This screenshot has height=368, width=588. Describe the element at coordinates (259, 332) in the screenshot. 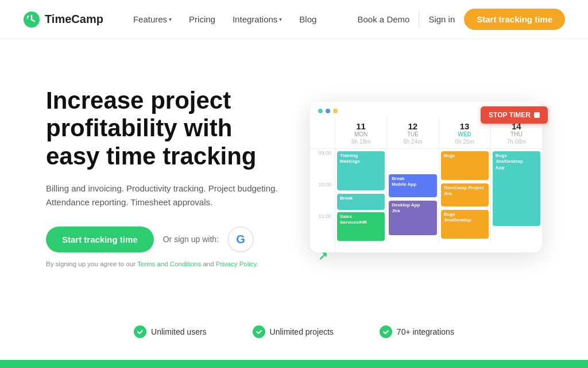

I see `check-circle-projects` at that location.